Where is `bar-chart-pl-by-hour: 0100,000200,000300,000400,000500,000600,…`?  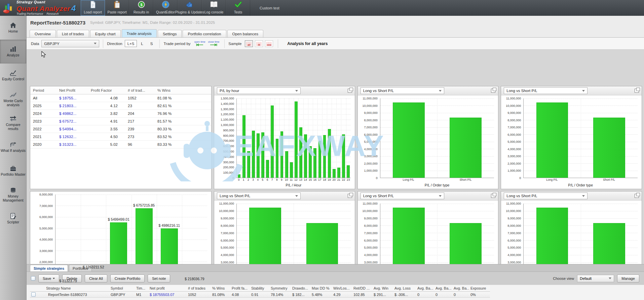 bar-chart-pl-by-hour: 0100,000200,000300,000400,000500,000600,… is located at coordinates (285, 142).